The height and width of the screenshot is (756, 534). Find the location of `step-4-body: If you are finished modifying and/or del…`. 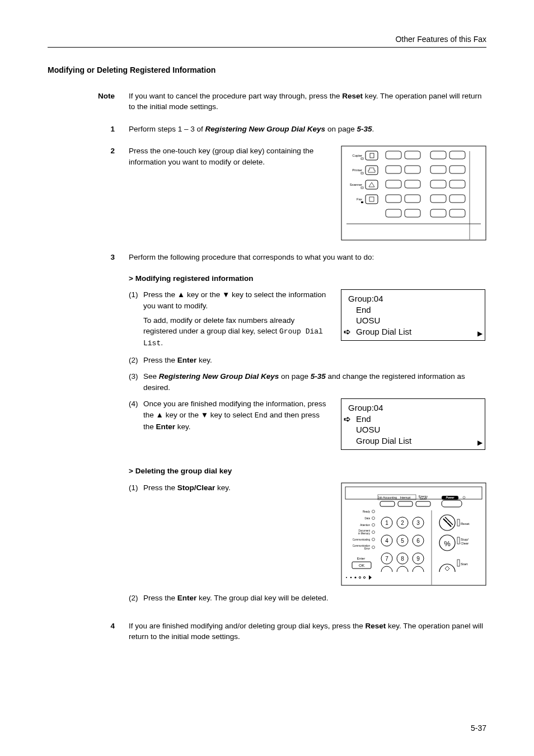

step-4-body: If you are finished modifying and/or del… is located at coordinates (308, 631).